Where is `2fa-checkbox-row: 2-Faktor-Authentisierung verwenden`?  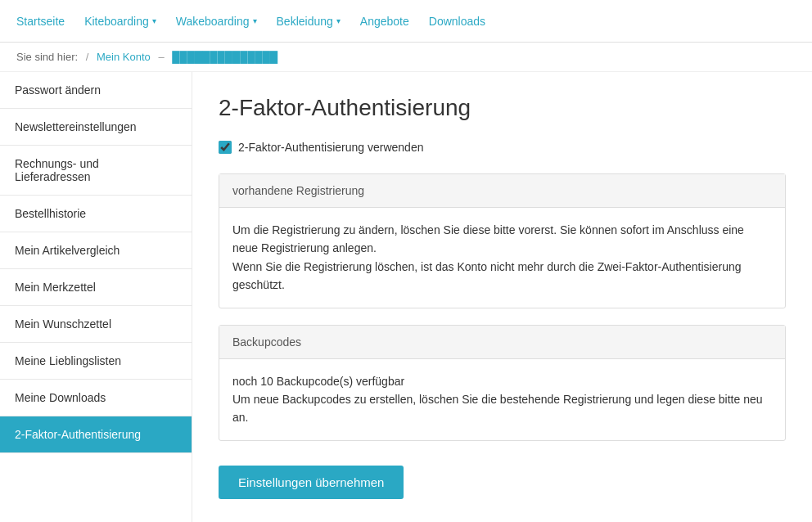
2fa-checkbox-row: 2-Faktor-Authentisierung verwenden is located at coordinates (503, 147).